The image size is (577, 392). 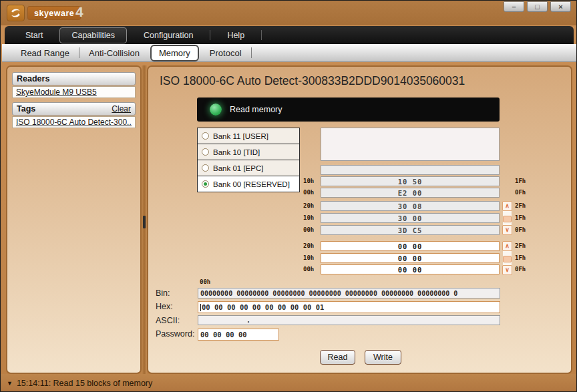 I want to click on bank-selector: Bank 11 [USER] Bank 10 [TID] Bank 01 [EP…, so click(x=248, y=160).